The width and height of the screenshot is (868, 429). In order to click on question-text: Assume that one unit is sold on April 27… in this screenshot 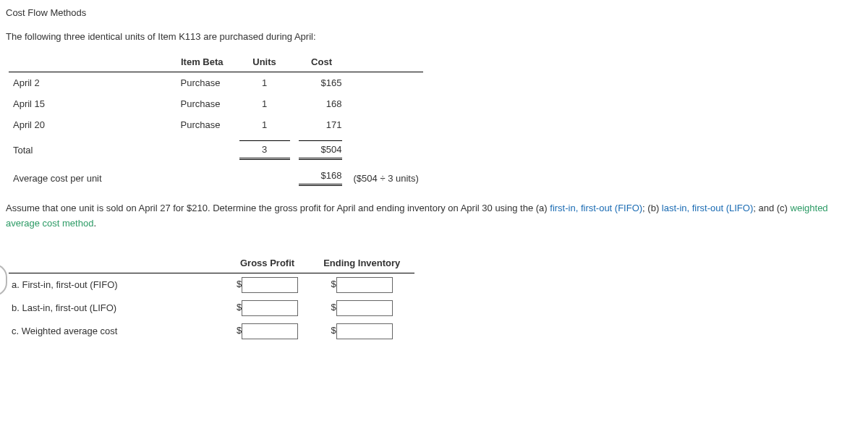, I will do `click(434, 216)`.